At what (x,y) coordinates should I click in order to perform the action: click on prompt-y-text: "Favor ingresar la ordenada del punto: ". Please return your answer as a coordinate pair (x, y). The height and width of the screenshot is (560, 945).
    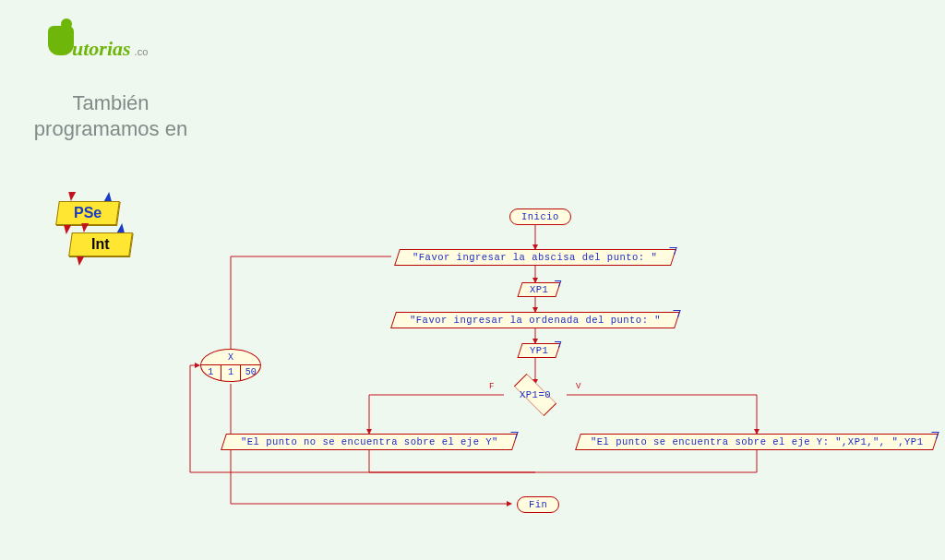
    Looking at the image, I should click on (535, 320).